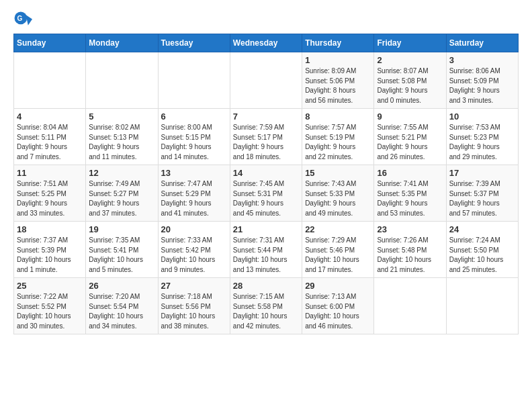  Describe the element at coordinates (266, 306) in the screenshot. I see `week-row-5: 25Sunrise: 7:22 AM Sunset: 5:52 PM Dayli…` at that location.